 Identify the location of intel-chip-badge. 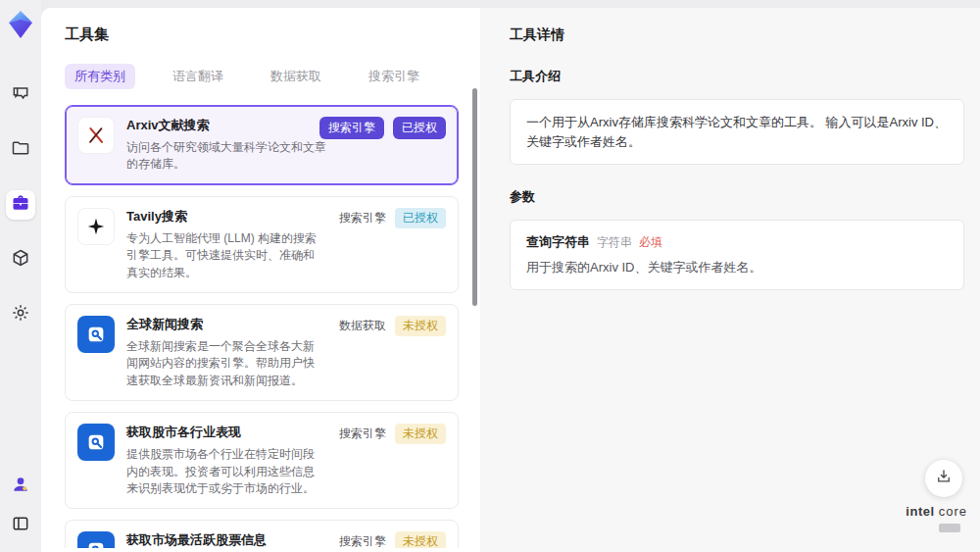
(950, 527).